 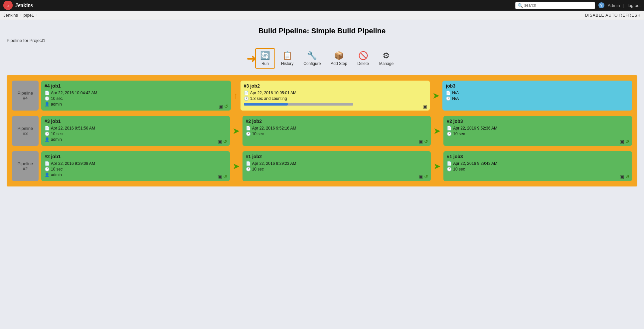 What do you see at coordinates (614, 5) in the screenshot?
I see `admin-link: Admin` at bounding box center [614, 5].